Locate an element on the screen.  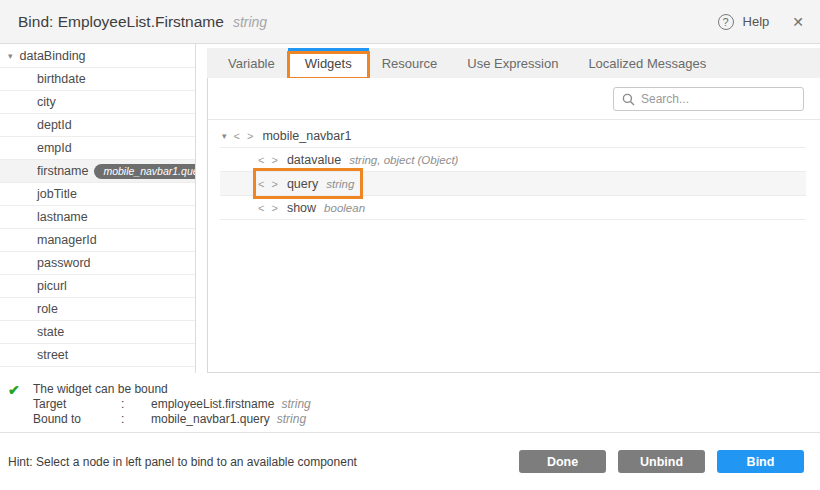
sidebar-item-label: deptId is located at coordinates (54, 125).